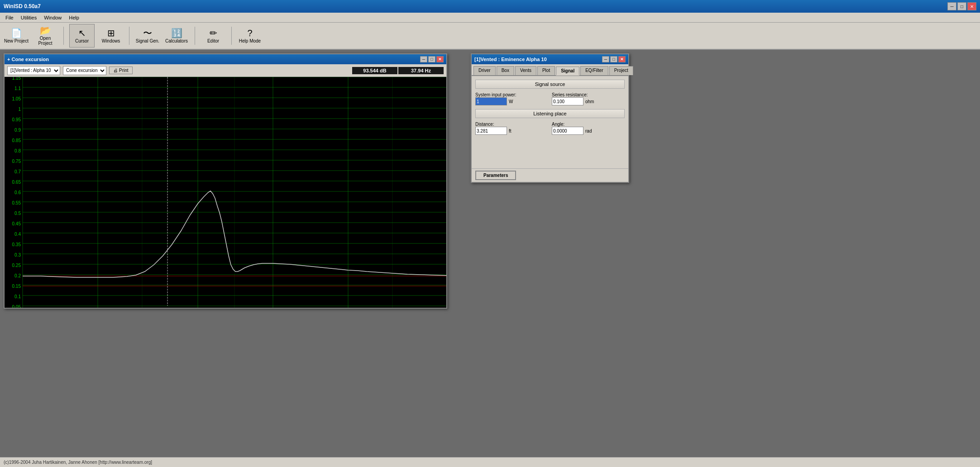 The width and height of the screenshot is (980, 467). I want to click on tab-driver: Driver, so click(484, 71).